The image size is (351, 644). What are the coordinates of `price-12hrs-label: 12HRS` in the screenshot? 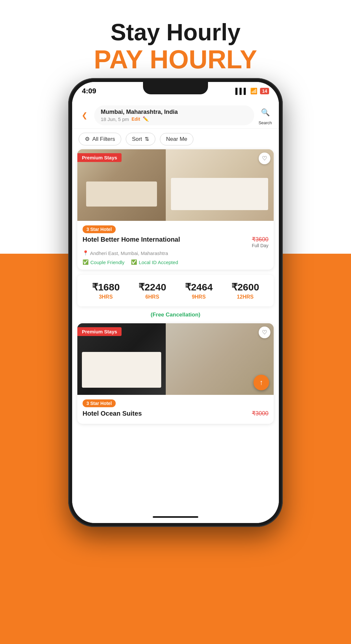 It's located at (245, 297).